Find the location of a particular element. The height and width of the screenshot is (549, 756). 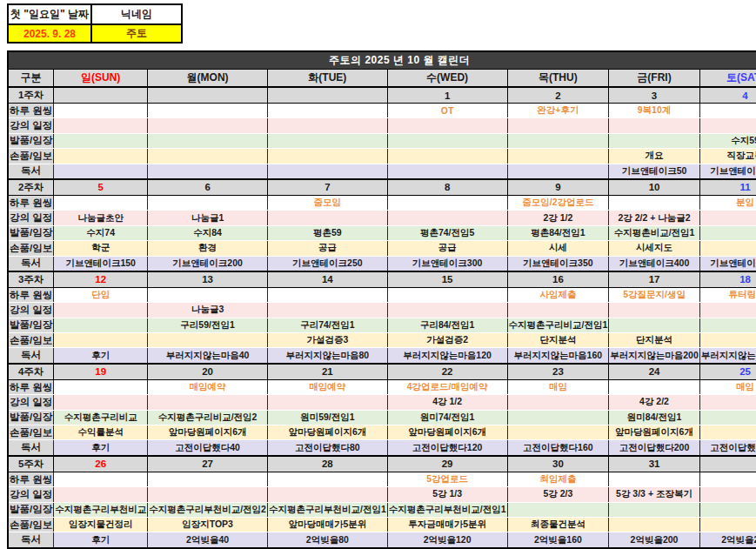

calendar-cell: 후기 is located at coordinates (101, 356).